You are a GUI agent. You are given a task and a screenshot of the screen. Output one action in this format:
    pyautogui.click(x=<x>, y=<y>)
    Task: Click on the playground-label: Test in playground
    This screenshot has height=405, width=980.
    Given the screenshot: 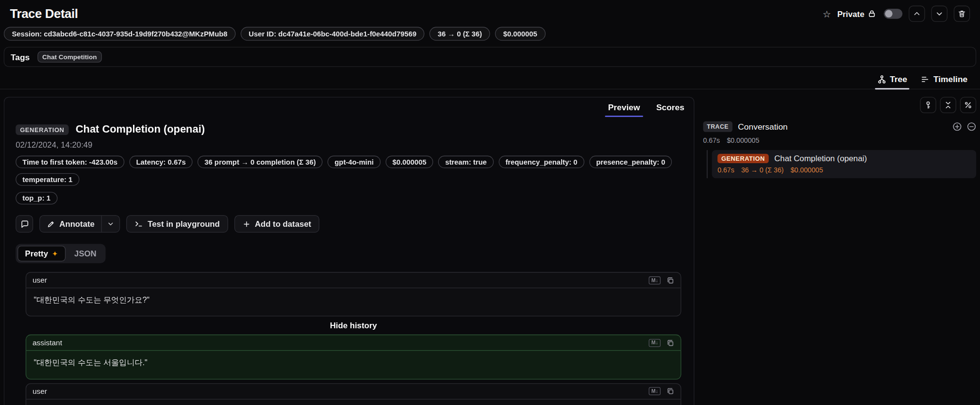 What is the action you would take?
    pyautogui.click(x=183, y=223)
    